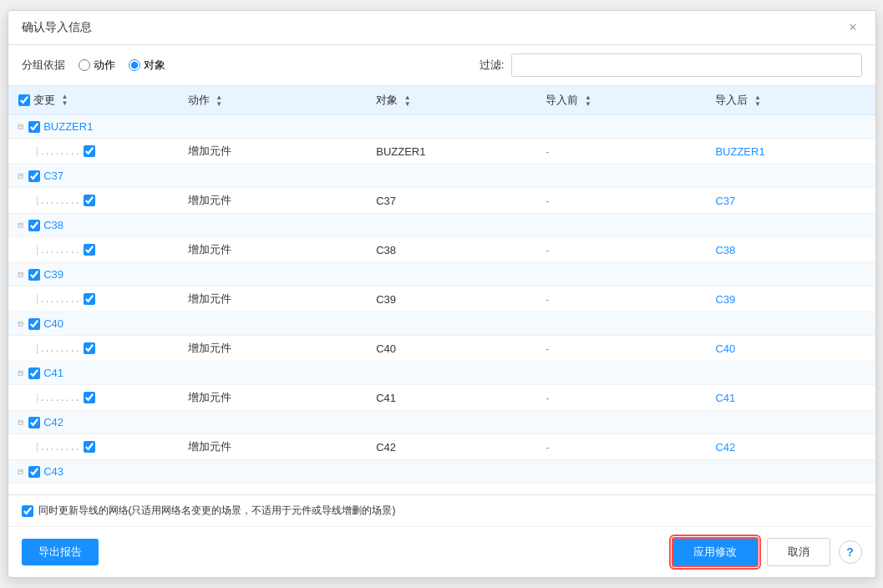 Image resolution: width=883 pixels, height=588 pixels. I want to click on close-button: ×, so click(852, 28).